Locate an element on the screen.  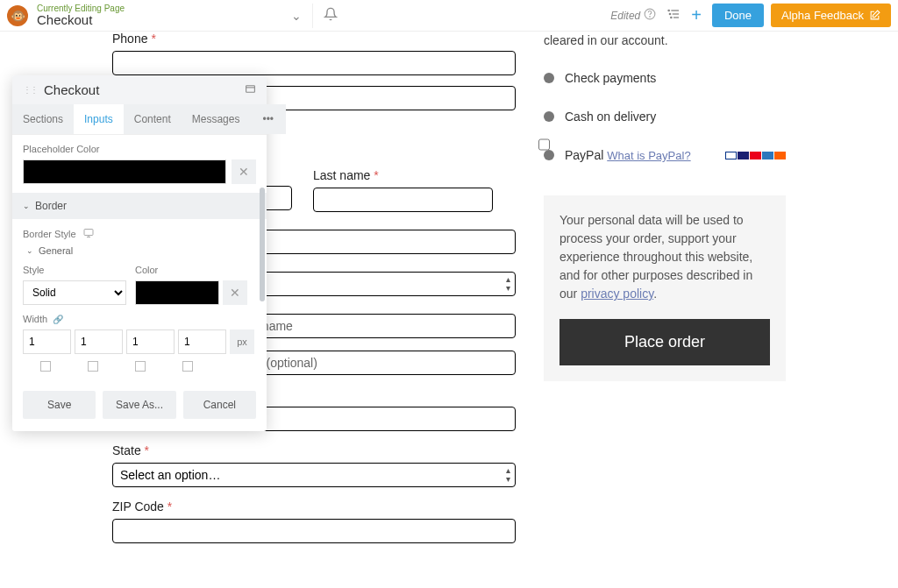
phone-label: Phone * is located at coordinates (321, 39).